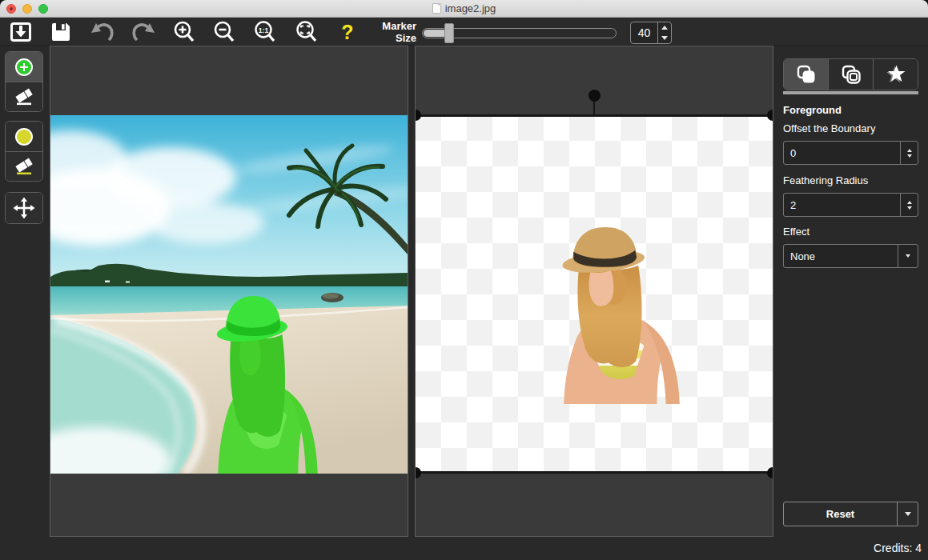  What do you see at coordinates (24, 151) in the screenshot?
I see `background-marker-group` at bounding box center [24, 151].